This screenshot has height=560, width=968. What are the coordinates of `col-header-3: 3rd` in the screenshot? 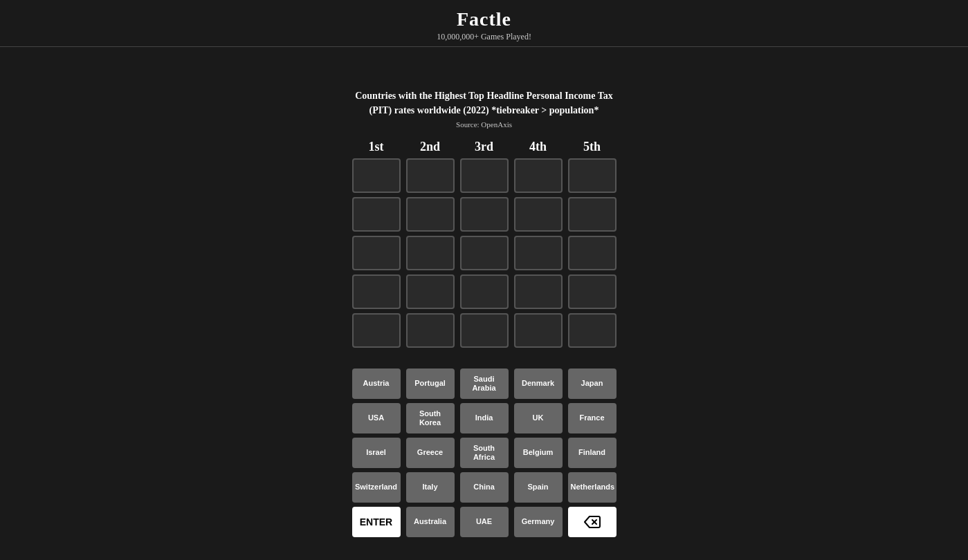 It's located at (484, 147).